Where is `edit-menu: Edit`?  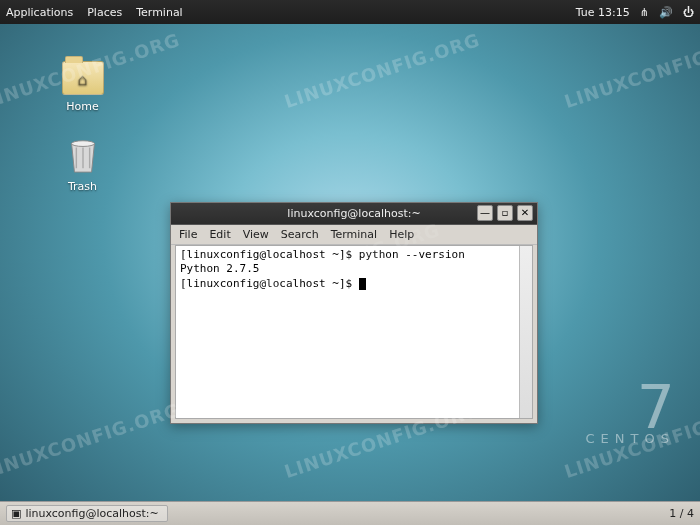 edit-menu: Edit is located at coordinates (220, 234).